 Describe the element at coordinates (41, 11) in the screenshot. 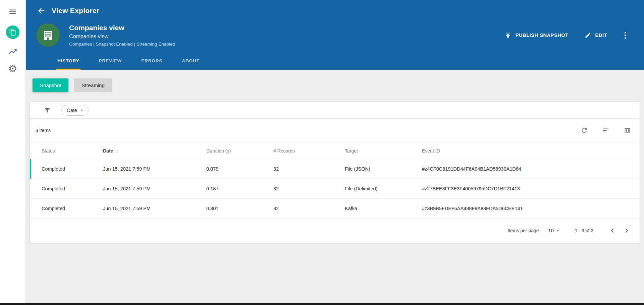

I see `back-arrow-icon` at that location.